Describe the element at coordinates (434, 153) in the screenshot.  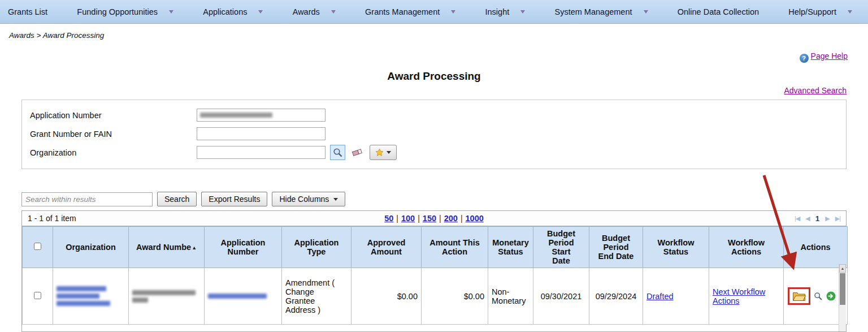
I see `organization-field-row: Organization` at that location.